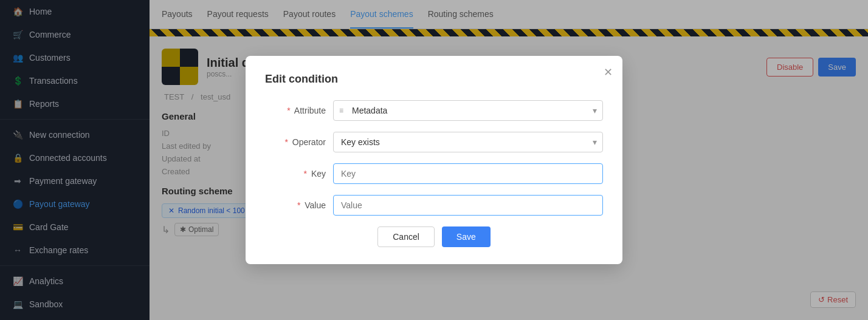 This screenshot has width=868, height=320. Describe the element at coordinates (468, 111) in the screenshot. I see `attribute-select-wrapper: ≡ Metadata` at that location.